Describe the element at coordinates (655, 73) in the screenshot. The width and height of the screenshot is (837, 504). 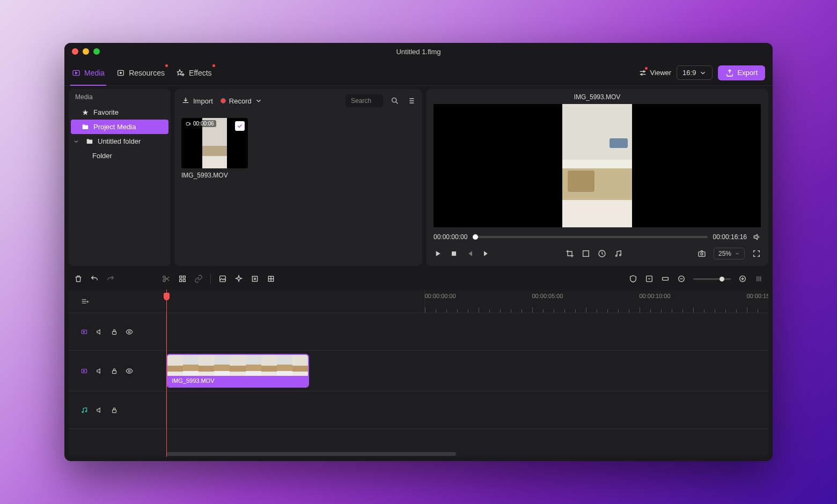
I see `viewer-button: Viewer` at that location.